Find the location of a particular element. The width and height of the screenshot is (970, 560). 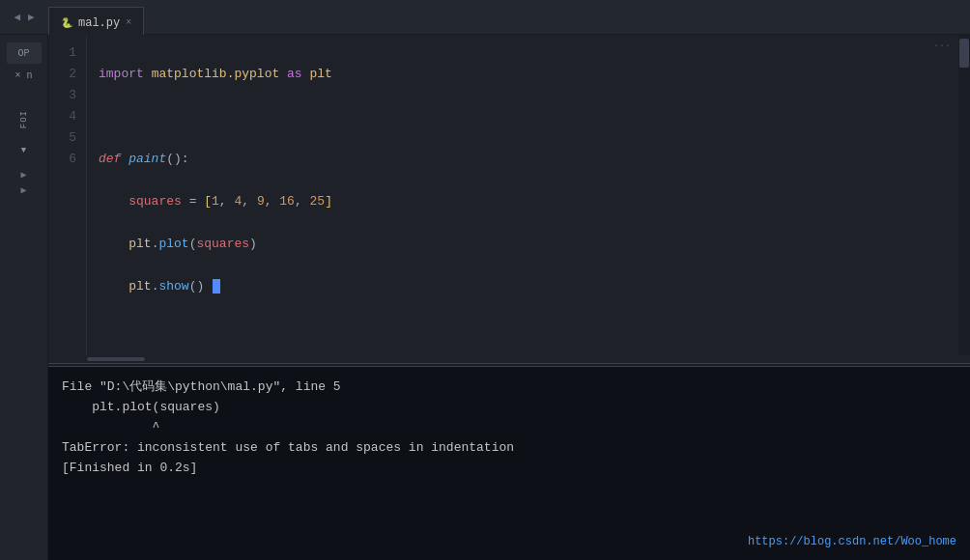

tab-area: 🐍 mal.py × is located at coordinates (97, 17).